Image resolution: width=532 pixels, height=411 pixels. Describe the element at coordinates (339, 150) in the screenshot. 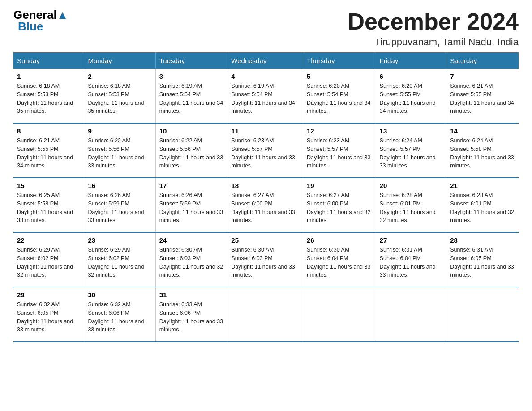

I see `calendar-cell: 12Sunrise: 6:23 AMSunset: 5:57 PMDayligh…` at that location.